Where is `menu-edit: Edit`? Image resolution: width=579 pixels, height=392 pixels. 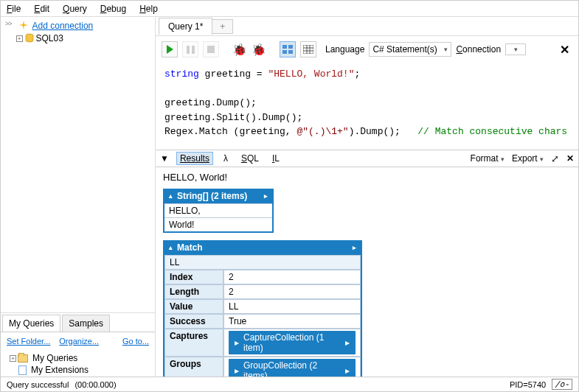
menu-edit: Edit is located at coordinates (41, 9).